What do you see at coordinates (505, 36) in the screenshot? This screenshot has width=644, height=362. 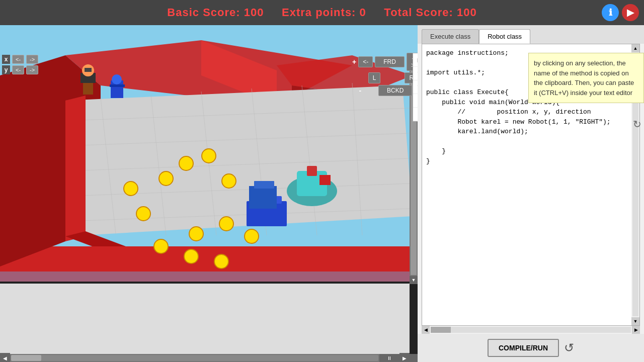 I see `tab-robot: Robot class` at bounding box center [505, 36].